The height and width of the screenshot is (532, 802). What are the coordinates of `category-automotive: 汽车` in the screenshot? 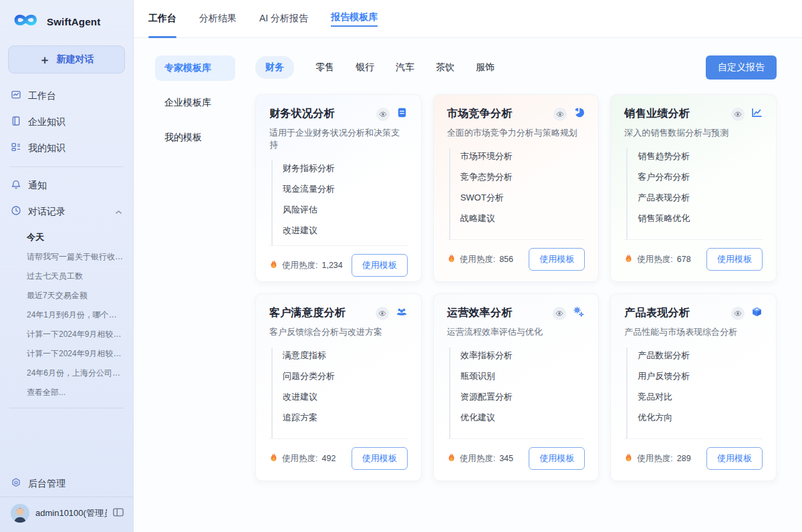 It's located at (405, 68).